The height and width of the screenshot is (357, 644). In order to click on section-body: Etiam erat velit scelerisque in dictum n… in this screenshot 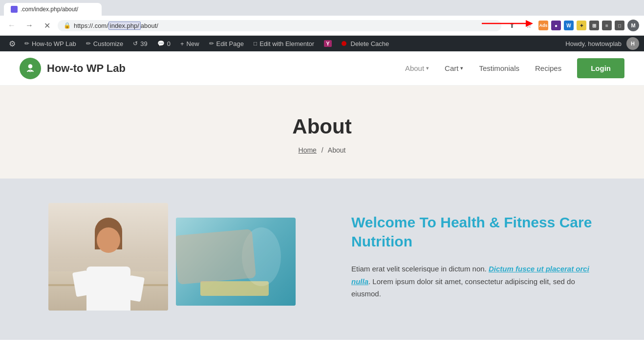, I will do `click(473, 282)`.